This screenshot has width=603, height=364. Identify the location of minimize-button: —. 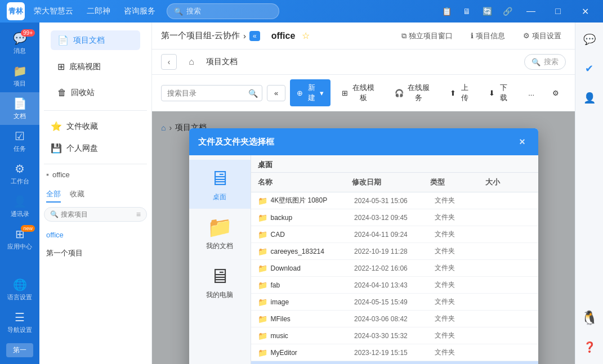
(531, 11).